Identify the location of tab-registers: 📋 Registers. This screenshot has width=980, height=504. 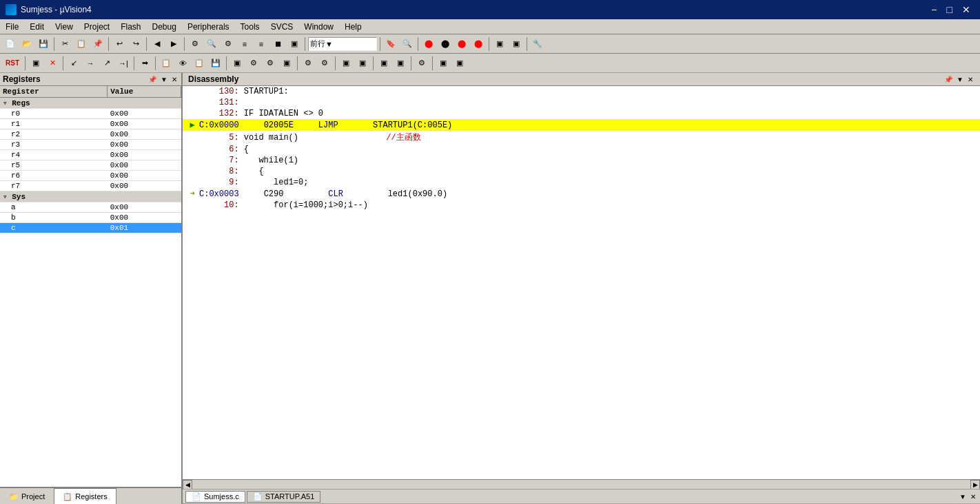
(85, 496).